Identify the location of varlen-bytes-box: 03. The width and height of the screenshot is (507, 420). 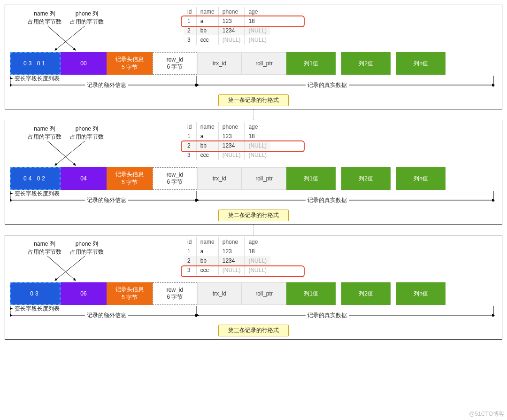
(35, 294).